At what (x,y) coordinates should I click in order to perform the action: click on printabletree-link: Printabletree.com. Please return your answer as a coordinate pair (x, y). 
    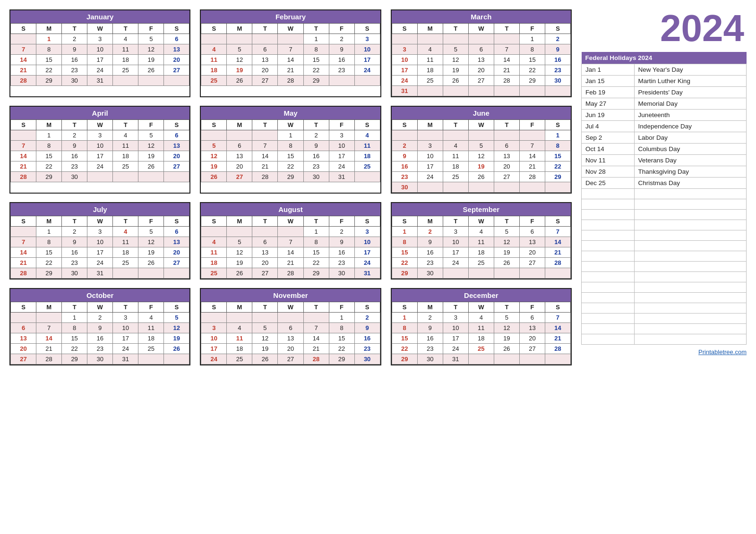
    Looking at the image, I should click on (664, 352).